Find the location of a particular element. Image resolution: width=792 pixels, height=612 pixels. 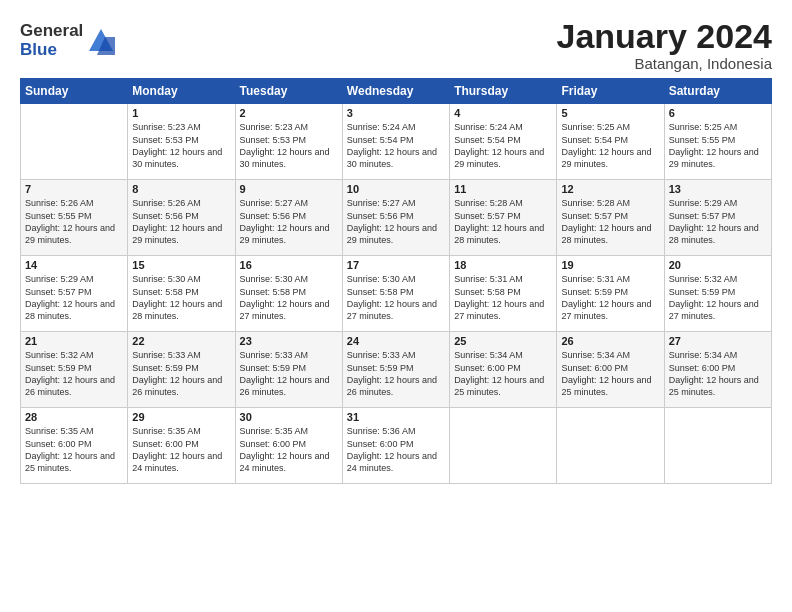

daylight-label: Daylight: 12 hours and 24 minutes. is located at coordinates (285, 462).